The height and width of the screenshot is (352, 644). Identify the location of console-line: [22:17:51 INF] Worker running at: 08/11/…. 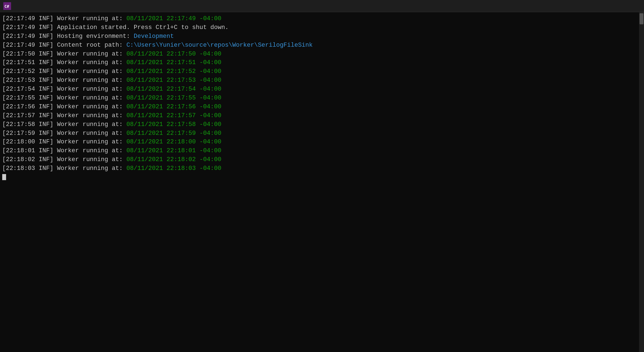
(320, 63).